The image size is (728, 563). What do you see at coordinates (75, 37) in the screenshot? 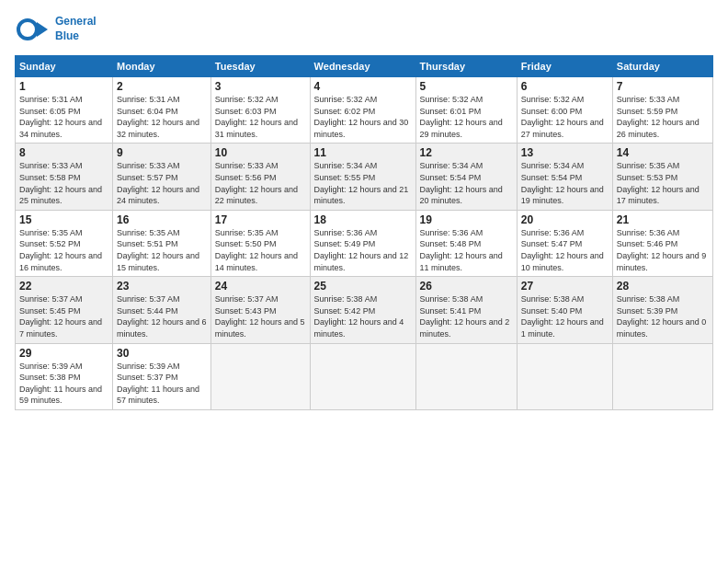
I see `logo-text-blue: Blue` at bounding box center [75, 37].